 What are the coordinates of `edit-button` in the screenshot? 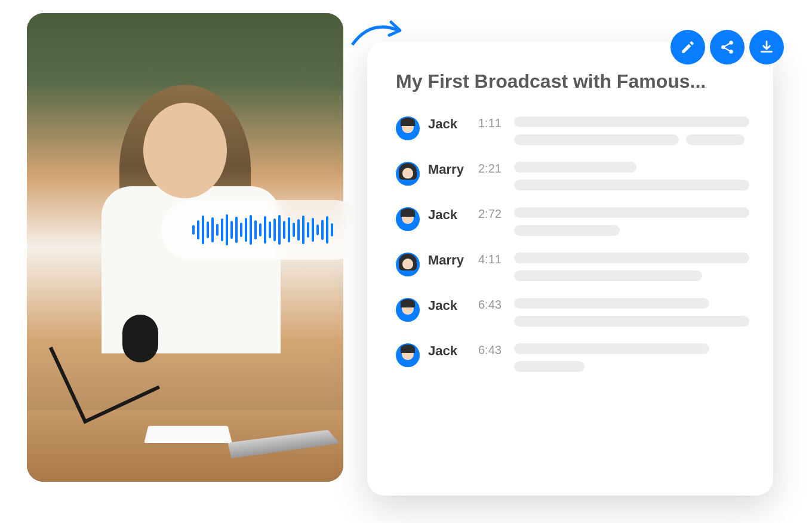 It's located at (688, 47).